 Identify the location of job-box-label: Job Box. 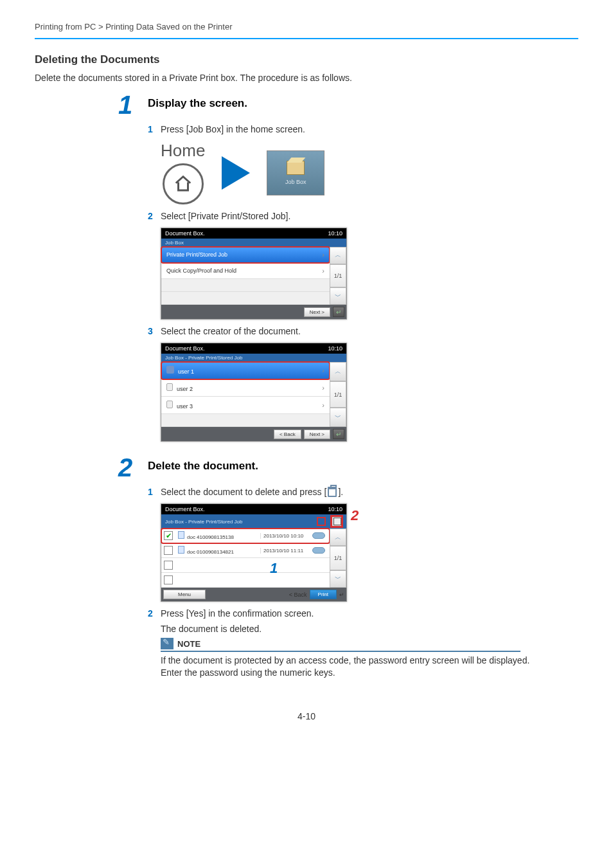
(296, 182).